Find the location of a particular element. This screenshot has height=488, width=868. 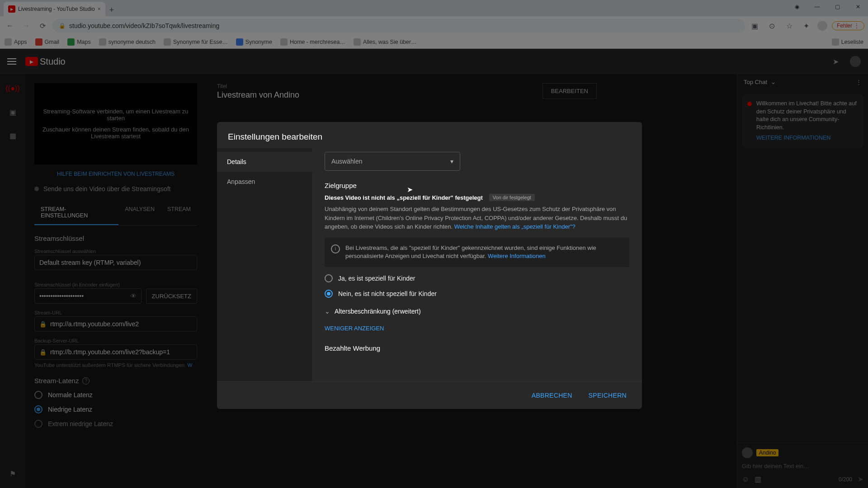

category-select: Auswählen ▾ is located at coordinates (392, 161).